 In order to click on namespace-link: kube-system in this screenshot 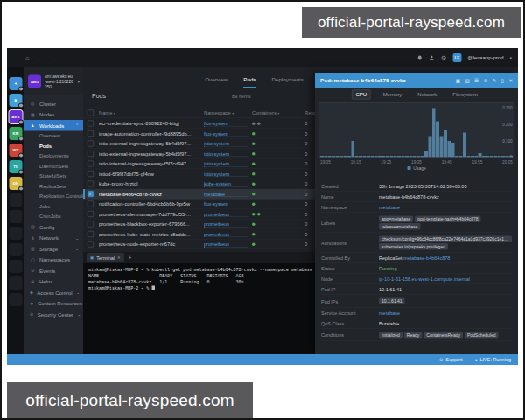, I will do `click(226, 184)`.